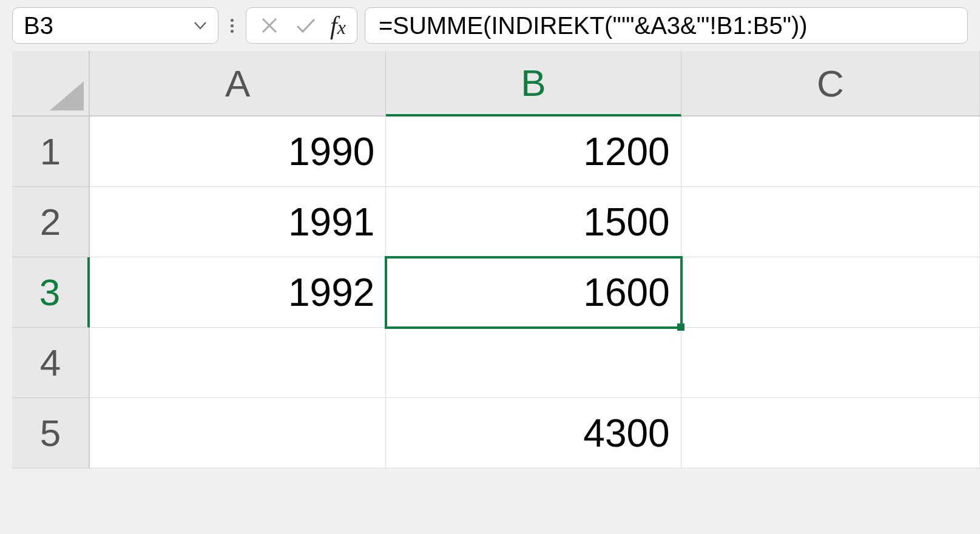  I want to click on formula-input: =SUMME(INDIREKT("'"&A3&"'!B1:B5")), so click(666, 25).